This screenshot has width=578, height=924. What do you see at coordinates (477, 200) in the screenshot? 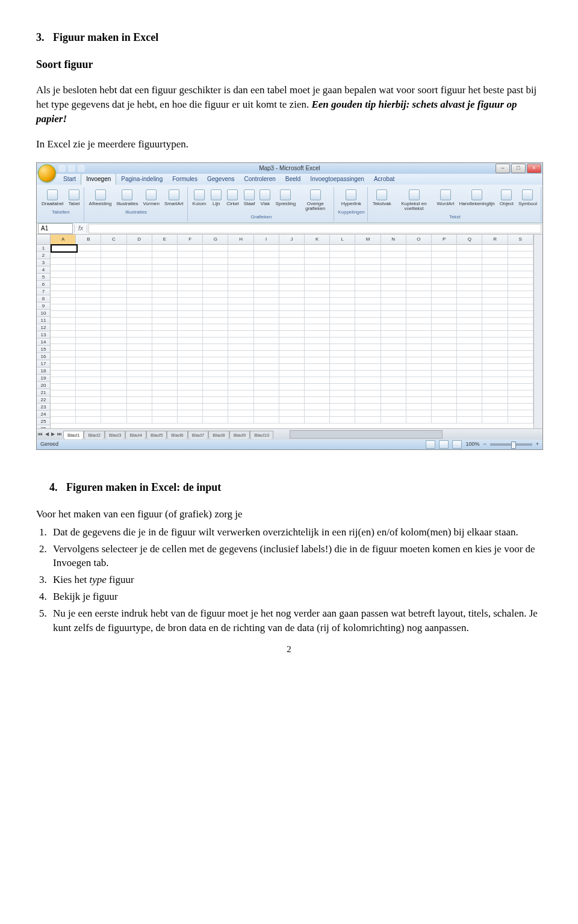
I see `ribbon-button-handtekeninglijn: Handtekeninglijn` at bounding box center [477, 200].